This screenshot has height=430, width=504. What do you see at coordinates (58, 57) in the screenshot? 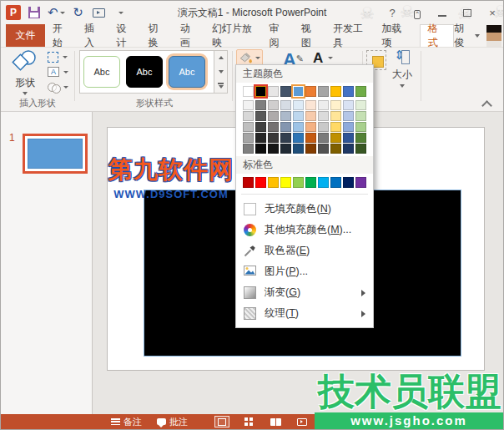
I see `edit-shape-button` at bounding box center [58, 57].